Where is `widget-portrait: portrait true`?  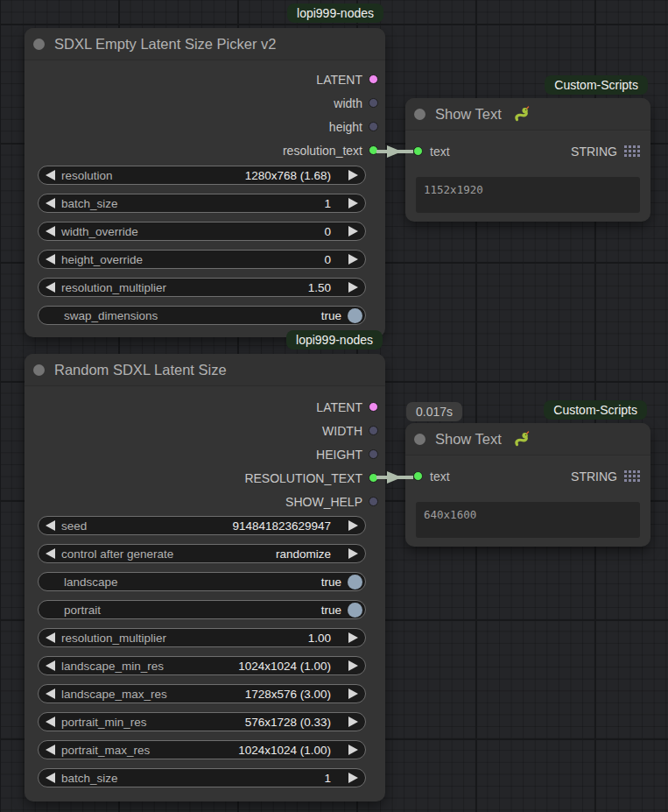 widget-portrait: portrait true is located at coordinates (201, 610).